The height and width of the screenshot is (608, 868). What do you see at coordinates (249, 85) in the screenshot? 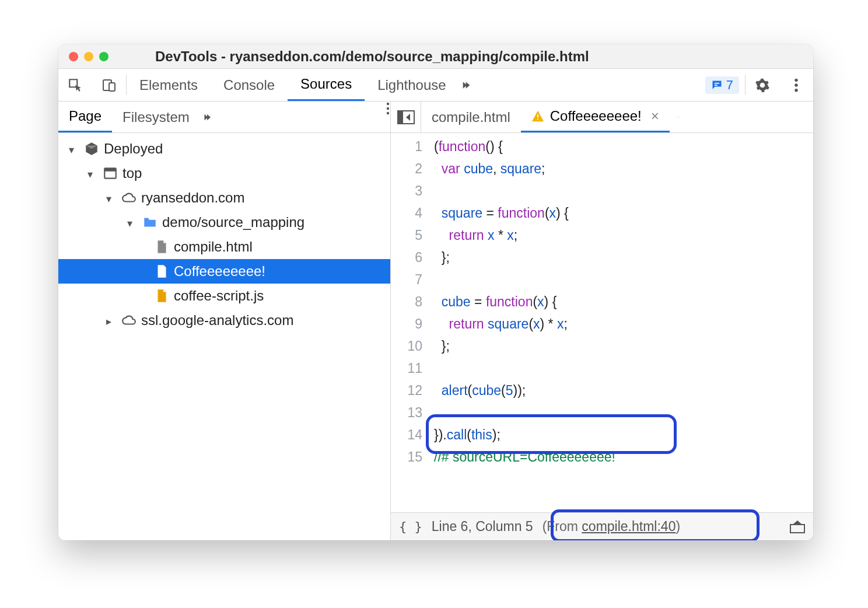
I see `tab-console: Console` at bounding box center [249, 85].